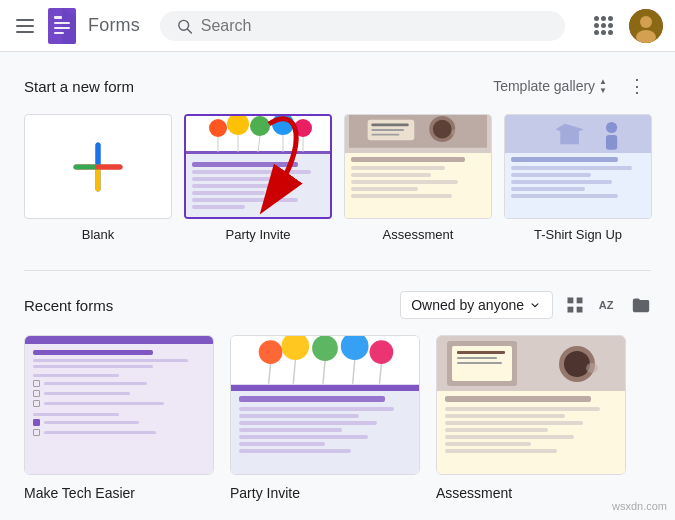  Describe the element at coordinates (418, 178) in the screenshot. I see `template-card-assessment: Assessment` at that location.